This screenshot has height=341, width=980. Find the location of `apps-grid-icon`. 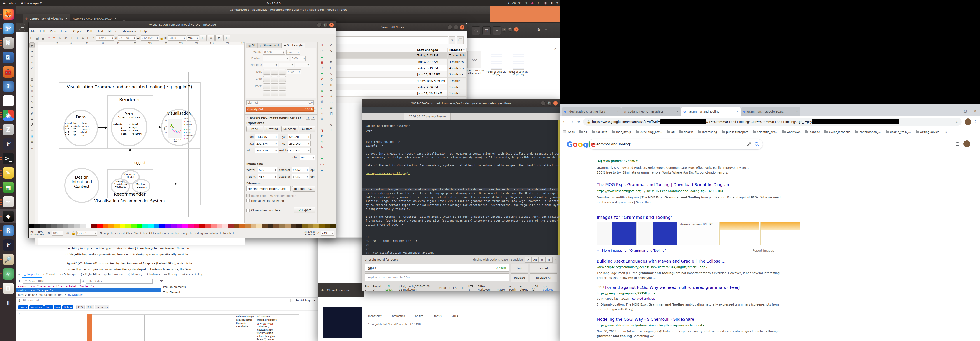

apps-grid-icon is located at coordinates (957, 144).